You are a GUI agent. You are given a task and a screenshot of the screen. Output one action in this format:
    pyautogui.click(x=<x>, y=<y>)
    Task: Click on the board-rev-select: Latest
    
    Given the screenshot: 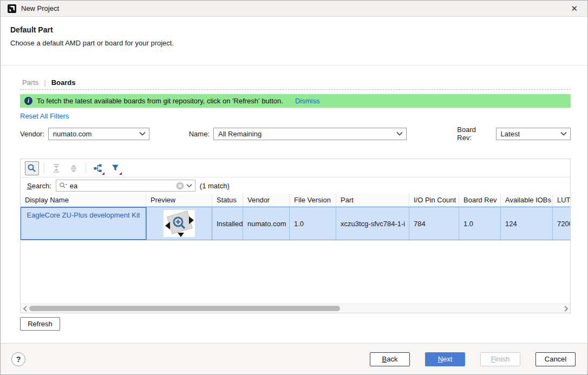 What is the action you would take?
    pyautogui.click(x=533, y=134)
    